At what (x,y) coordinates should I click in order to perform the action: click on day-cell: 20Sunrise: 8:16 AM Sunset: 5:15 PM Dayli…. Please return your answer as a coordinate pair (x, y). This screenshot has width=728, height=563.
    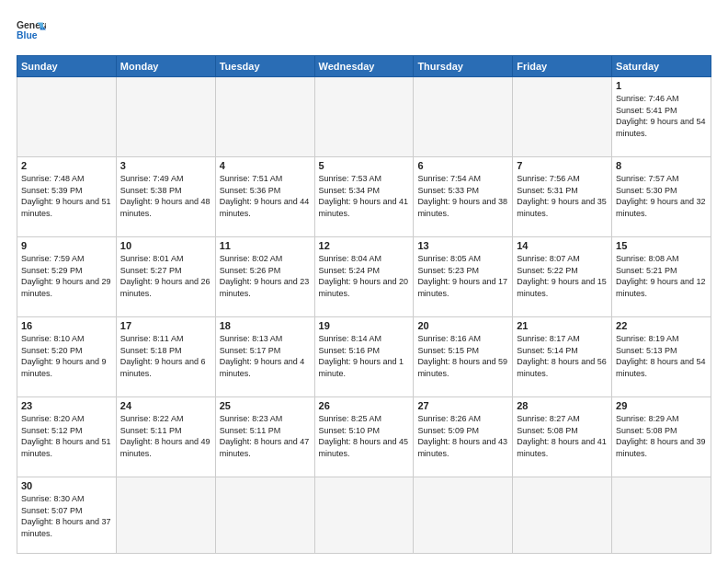
    Looking at the image, I should click on (463, 357).